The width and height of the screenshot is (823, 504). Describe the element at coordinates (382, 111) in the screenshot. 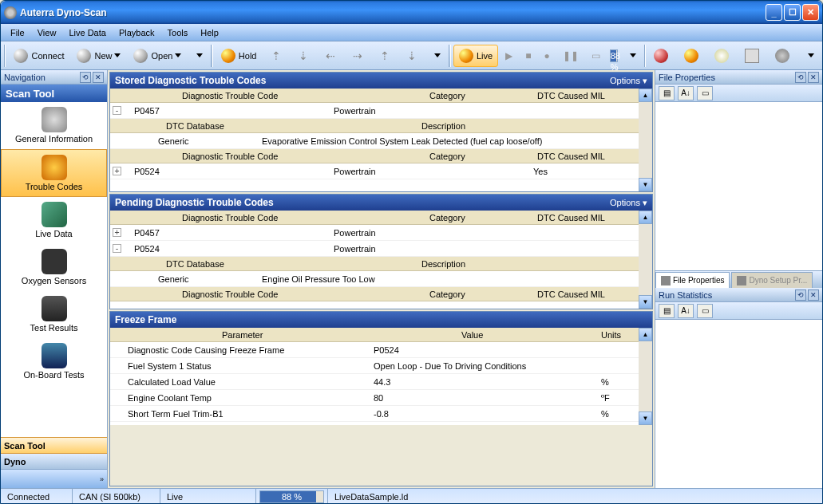

I see `stored-row-p0457: - P0457 Powertrain` at that location.